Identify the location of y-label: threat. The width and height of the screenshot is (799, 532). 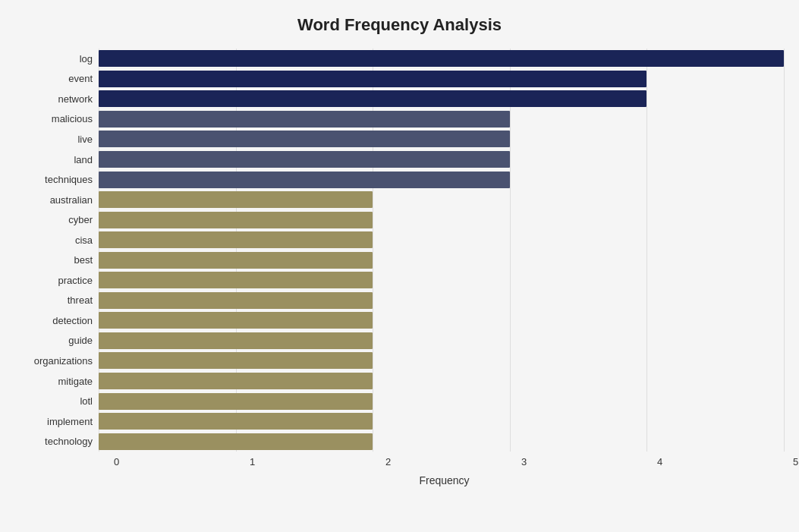
(80, 301).